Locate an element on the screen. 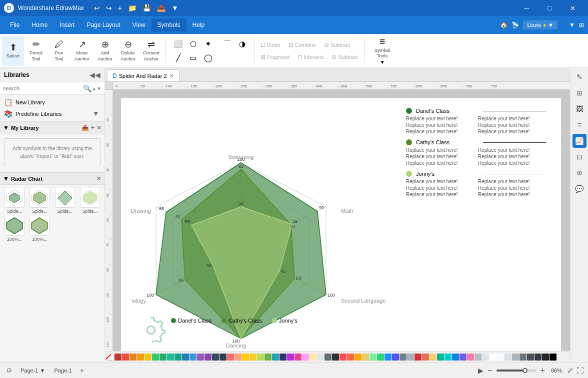 This screenshot has width=588, height=378. intersect-button: ⊓ Intersect is located at coordinates (310, 57).